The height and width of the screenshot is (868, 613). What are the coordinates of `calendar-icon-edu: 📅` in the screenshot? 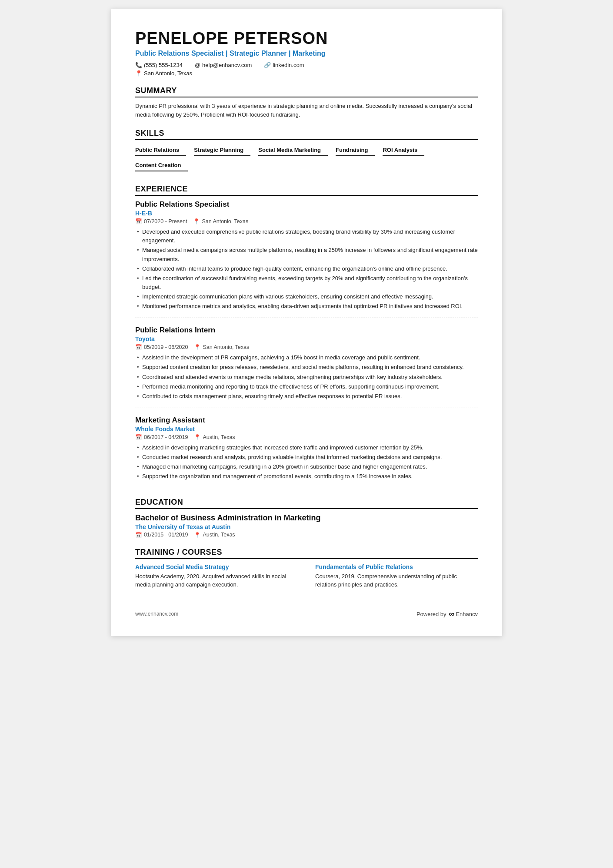 It's located at (139, 535).